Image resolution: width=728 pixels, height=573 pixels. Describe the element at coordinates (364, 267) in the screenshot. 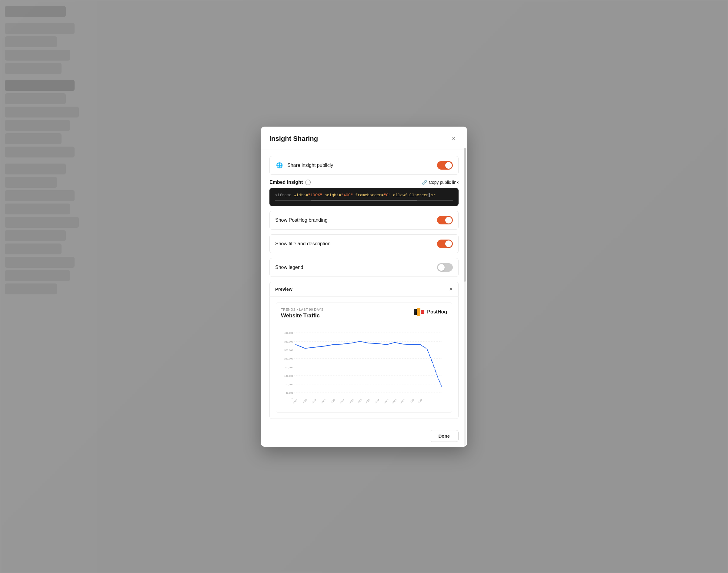

I see `show-legend-row: Show legend` at that location.